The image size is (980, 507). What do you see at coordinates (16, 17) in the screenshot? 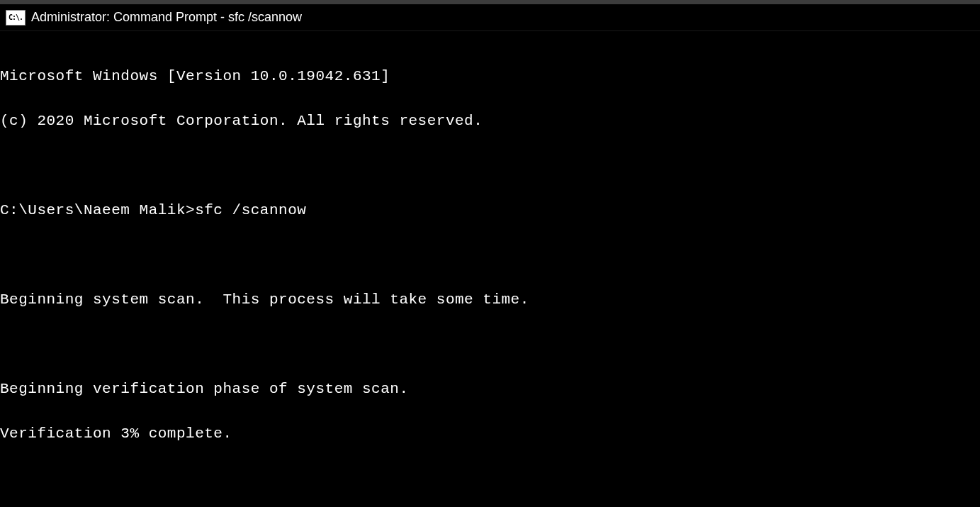
I see `cmd-icon-label: C:\.` at bounding box center [16, 17].